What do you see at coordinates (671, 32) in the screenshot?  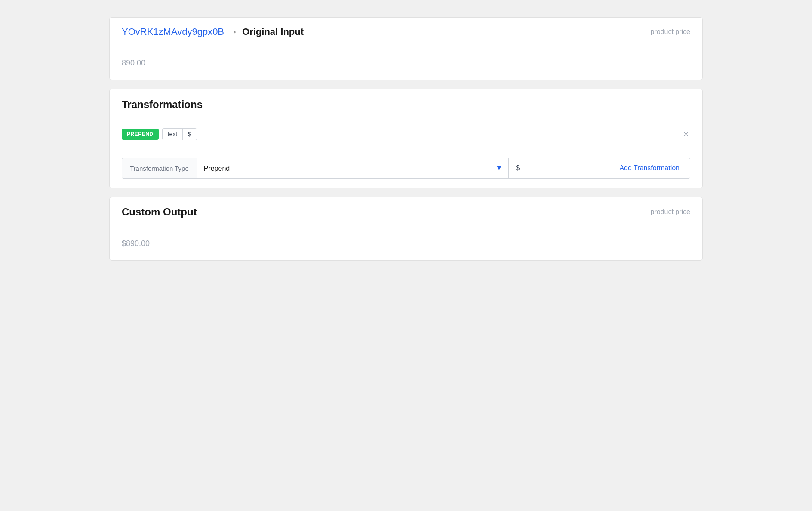 I see `original-input-meta: product price` at bounding box center [671, 32].